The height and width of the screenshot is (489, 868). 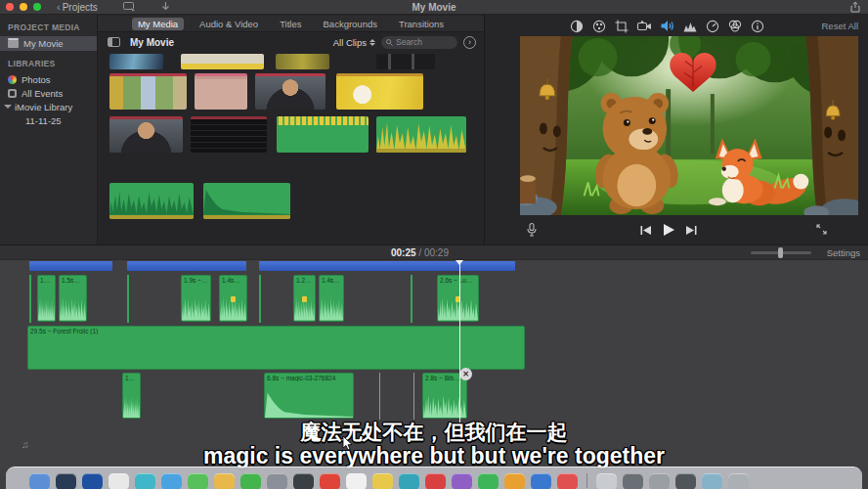 I want to click on play-button-icon, so click(x=669, y=230).